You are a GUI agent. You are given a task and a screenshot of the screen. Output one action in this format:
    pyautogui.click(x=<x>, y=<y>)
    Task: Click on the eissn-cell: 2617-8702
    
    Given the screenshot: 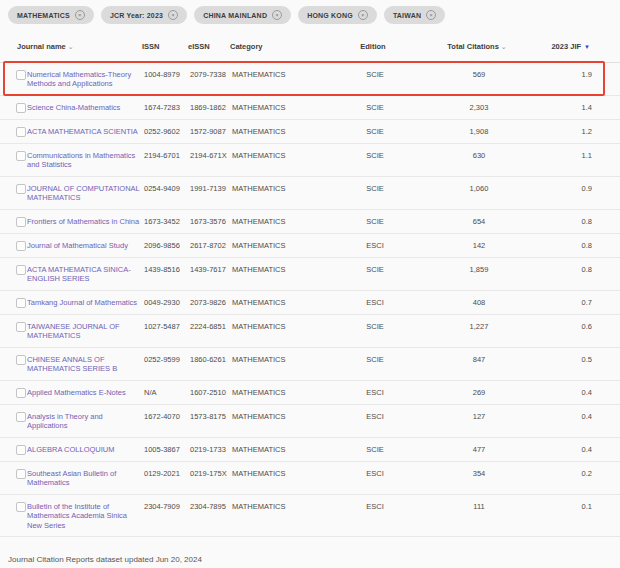 What is the action you would take?
    pyautogui.click(x=211, y=246)
    